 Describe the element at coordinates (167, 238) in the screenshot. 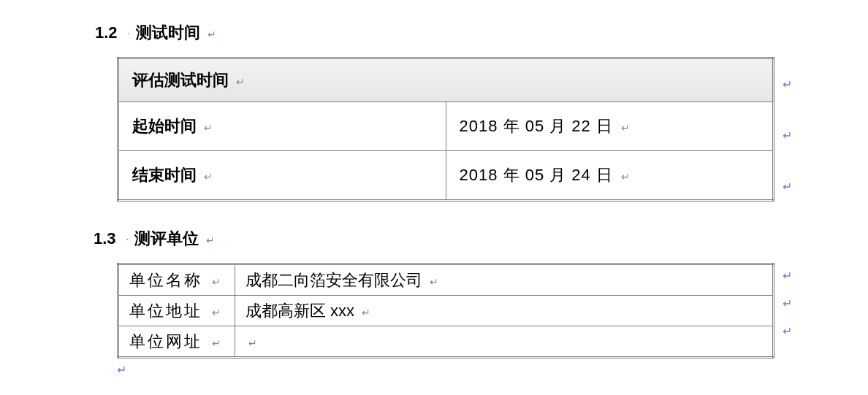

I see `heading-title: 测评单位` at that location.